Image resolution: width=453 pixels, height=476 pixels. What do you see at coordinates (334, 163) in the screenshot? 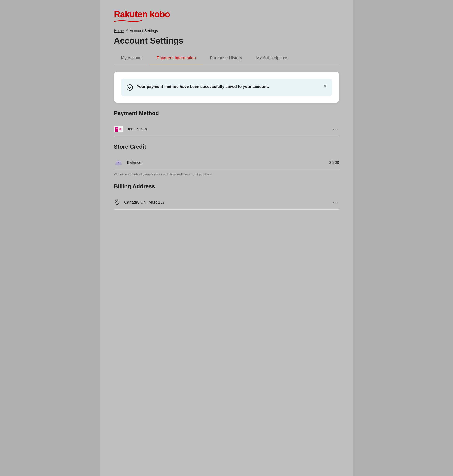
I see `balance-amount: $5.00` at bounding box center [334, 163].